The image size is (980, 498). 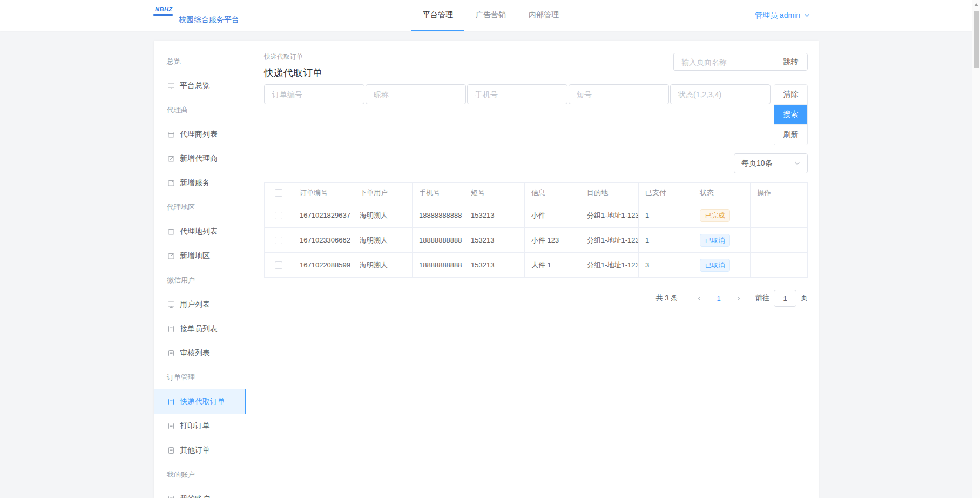 What do you see at coordinates (722, 193) in the screenshot?
I see `col-status: 状态` at bounding box center [722, 193].